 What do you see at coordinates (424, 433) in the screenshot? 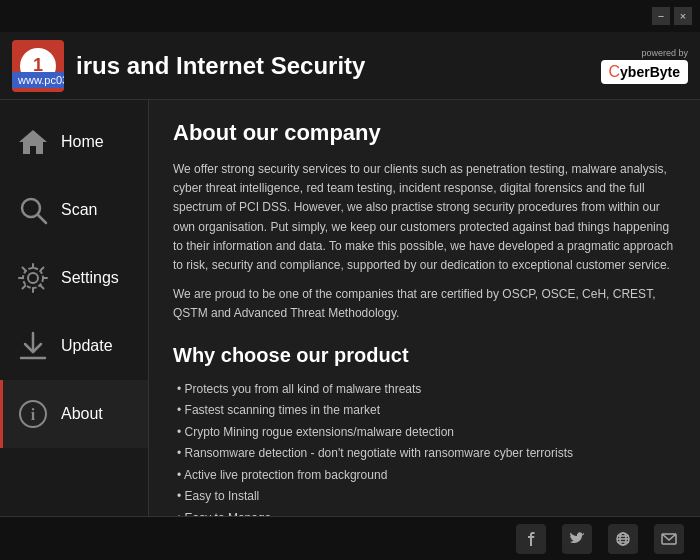
I see `feature-item-2: Crypto Mining rogue extensions/malware d…` at bounding box center [424, 433].